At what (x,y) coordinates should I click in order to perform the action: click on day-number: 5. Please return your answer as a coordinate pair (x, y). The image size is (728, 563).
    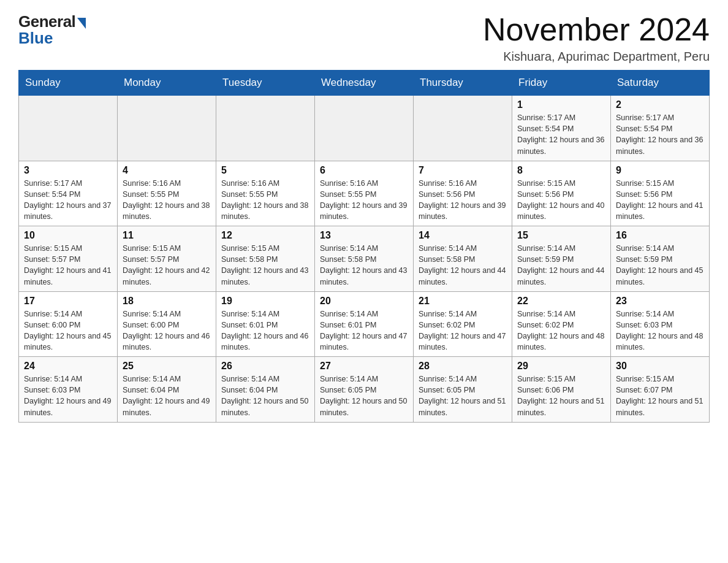
    Looking at the image, I should click on (265, 170).